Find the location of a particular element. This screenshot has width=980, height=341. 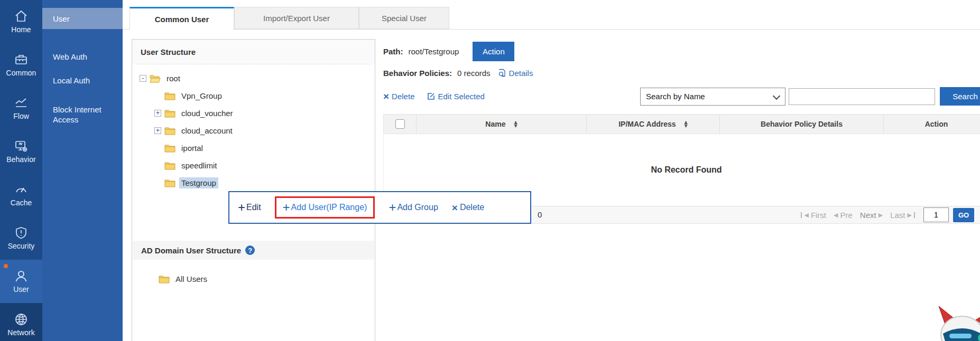

sidebar-item-label: Behavior is located at coordinates (21, 159).